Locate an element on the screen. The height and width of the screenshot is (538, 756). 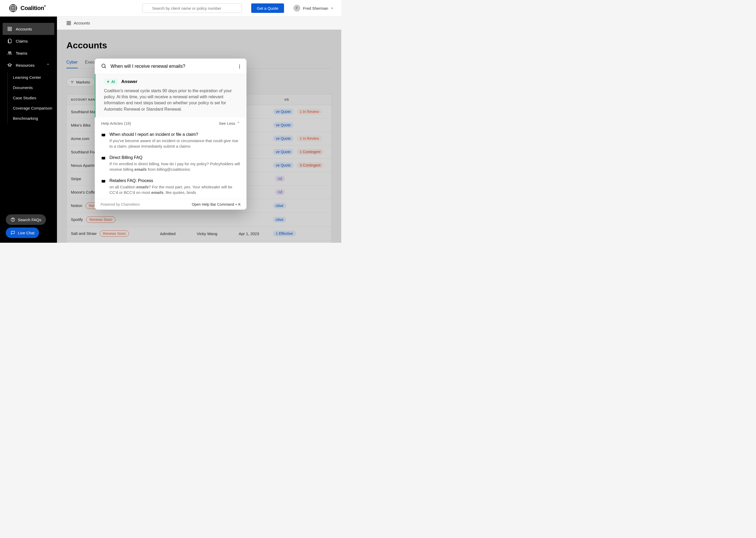
sidebar-label: Resources is located at coordinates (25, 65).